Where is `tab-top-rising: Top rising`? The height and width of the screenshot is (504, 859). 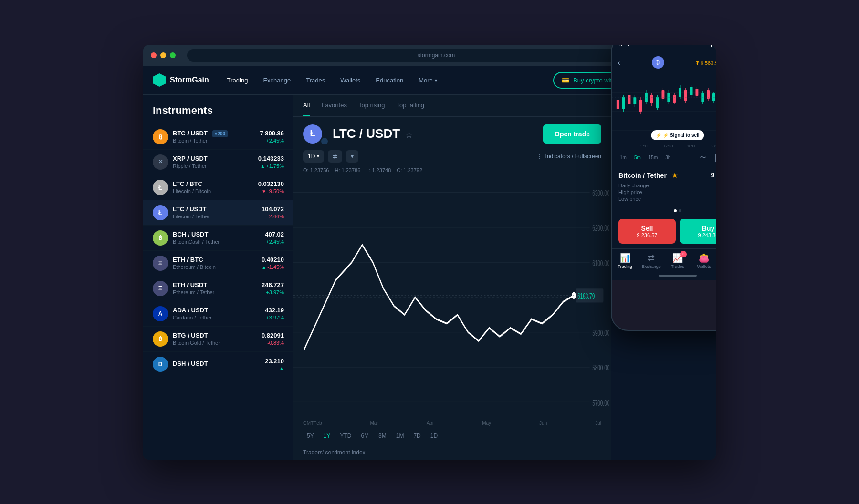
tab-top-rising: Top rising is located at coordinates (372, 109).